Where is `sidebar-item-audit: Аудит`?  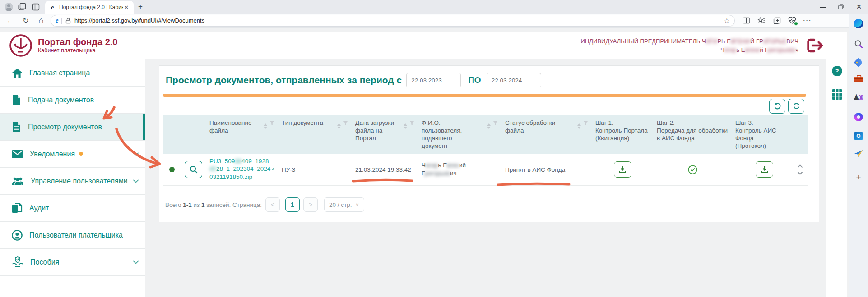
sidebar-item-audit: Аудит is located at coordinates (72, 208).